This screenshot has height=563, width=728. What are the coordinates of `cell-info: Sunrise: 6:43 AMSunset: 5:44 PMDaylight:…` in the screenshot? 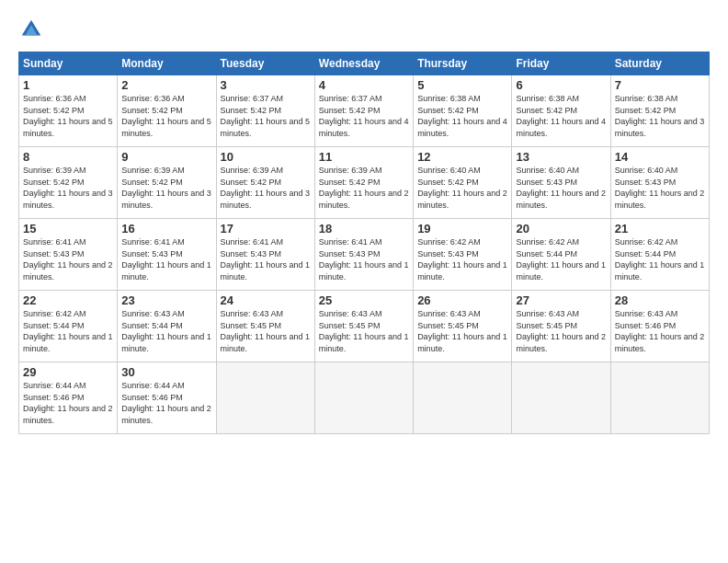 It's located at (166, 331).